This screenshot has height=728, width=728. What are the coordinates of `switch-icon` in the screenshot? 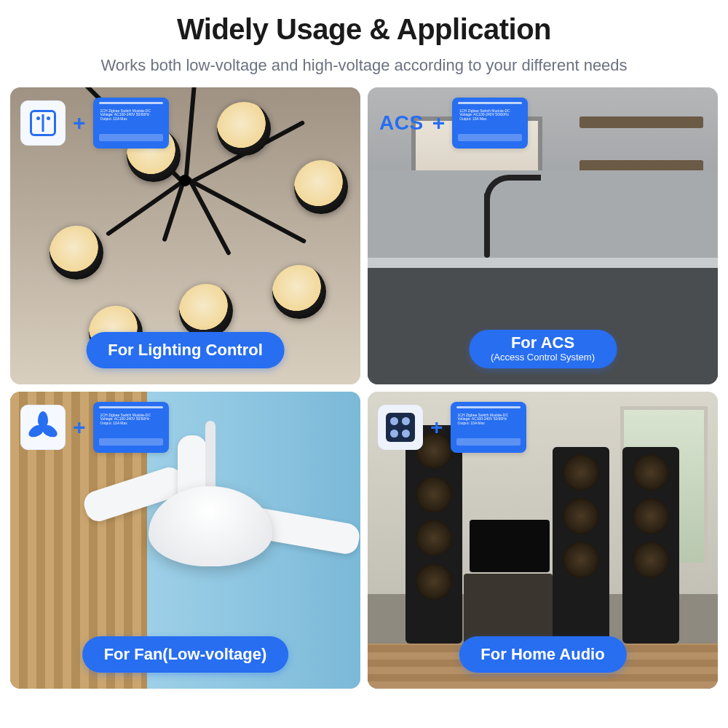 It's located at (43, 123).